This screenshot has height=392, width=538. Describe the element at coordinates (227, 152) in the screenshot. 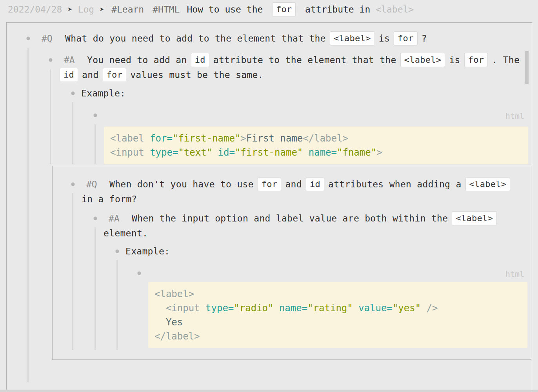

I see `code-token: id=` at that location.